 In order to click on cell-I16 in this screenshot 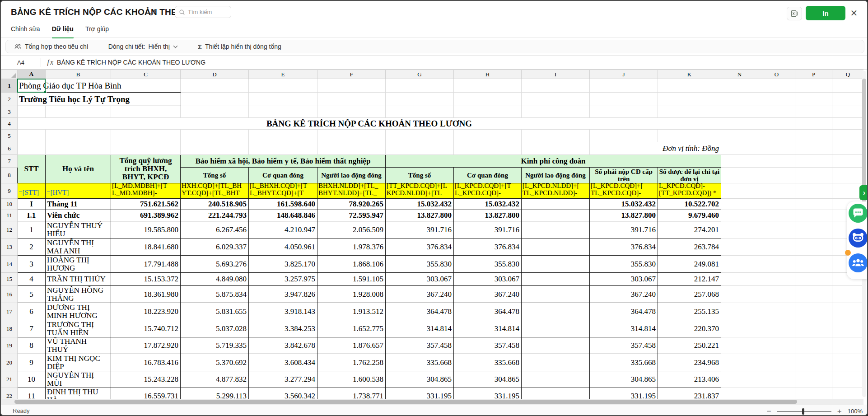, I will do `click(555, 294)`.